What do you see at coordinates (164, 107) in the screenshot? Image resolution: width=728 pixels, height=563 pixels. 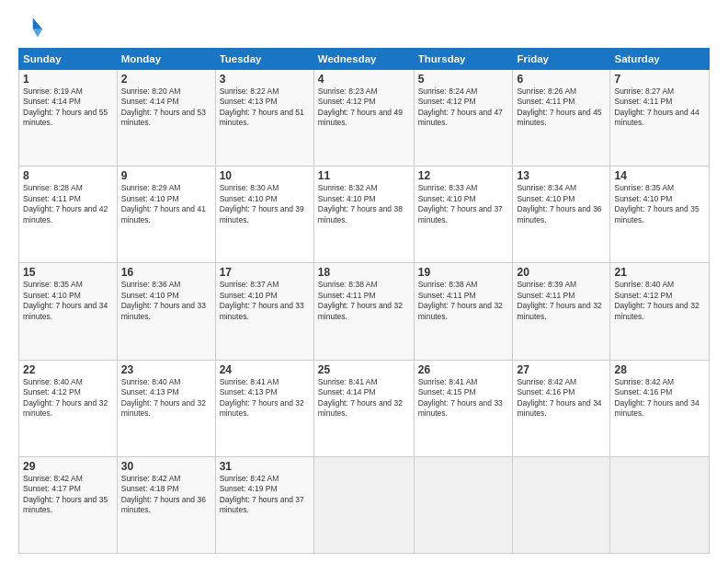 I see `day-detail: Sunrise: 8:20 AMSunset: 4:14 PMDaylight:…` at bounding box center [164, 107].